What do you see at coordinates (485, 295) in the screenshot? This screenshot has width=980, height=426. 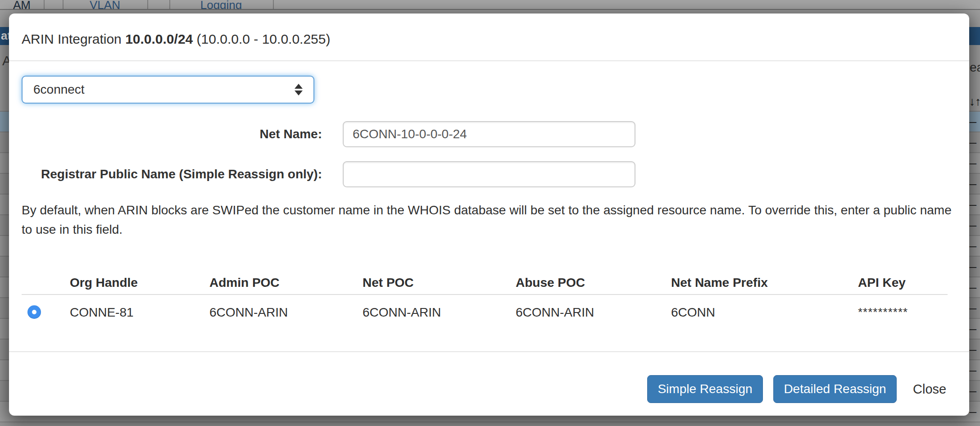 I see `table-divider` at bounding box center [485, 295].